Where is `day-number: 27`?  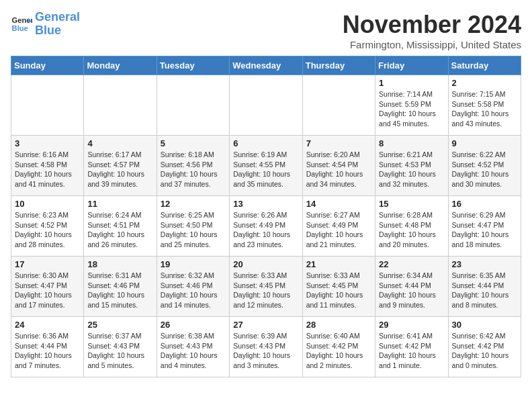 day-number: 27 is located at coordinates (266, 325).